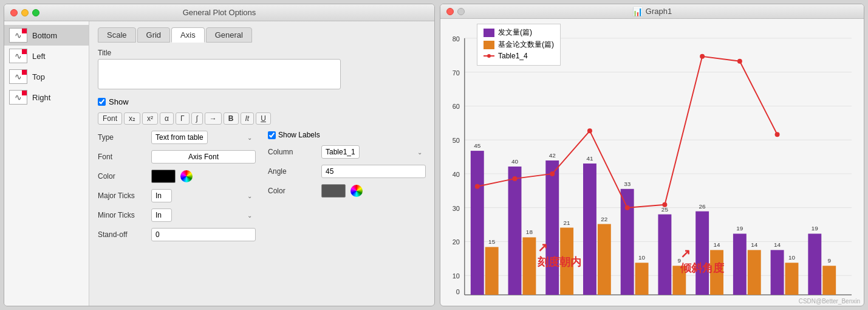 The width and height of the screenshot is (868, 310). I want to click on annotation-text2: ↗ 倾斜角度, so click(702, 261).